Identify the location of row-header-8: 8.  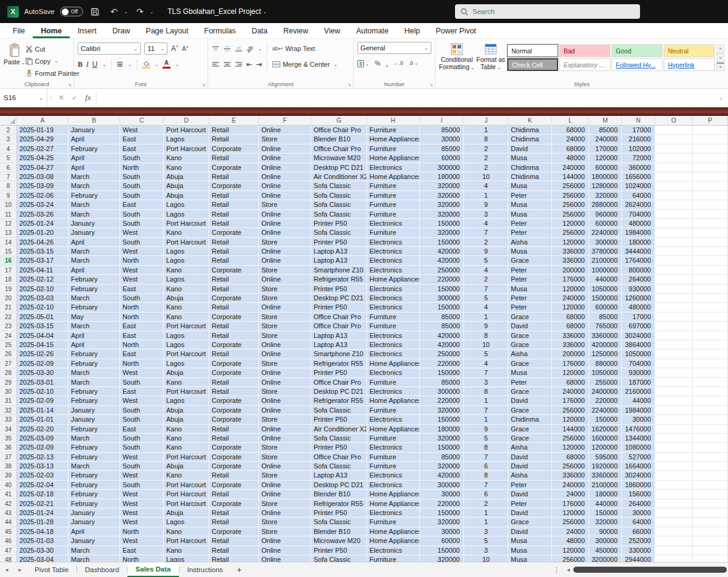
(8, 186).